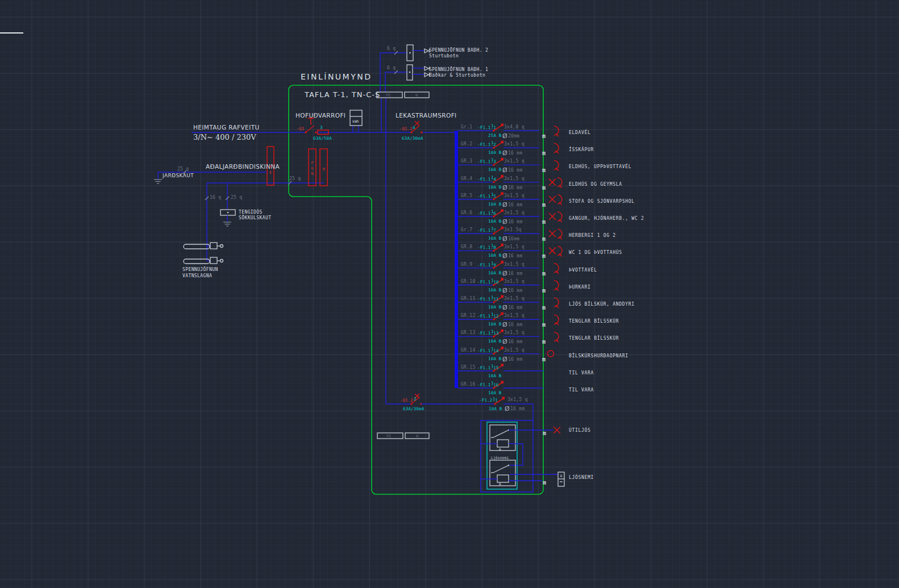 The width and height of the screenshot is (899, 588). What do you see at coordinates (417, 436) in the screenshot?
I see `n-bar-bottom-label: N` at bounding box center [417, 436].